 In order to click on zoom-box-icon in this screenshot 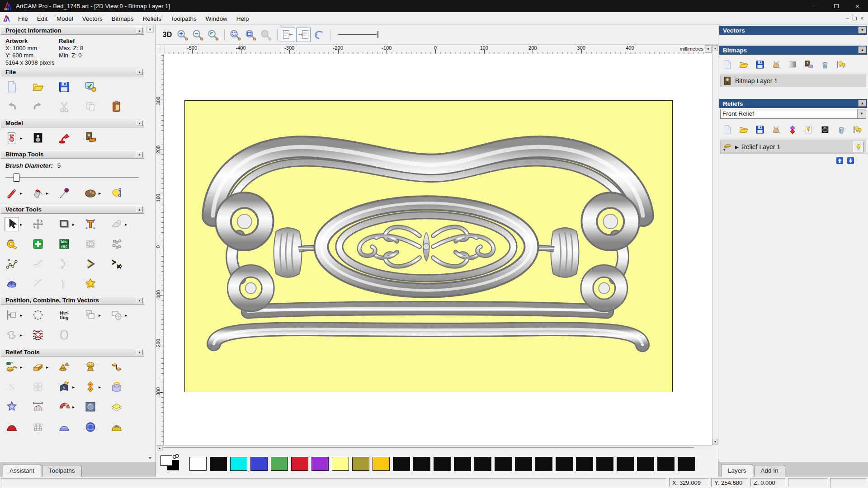, I will do `click(235, 35)`.